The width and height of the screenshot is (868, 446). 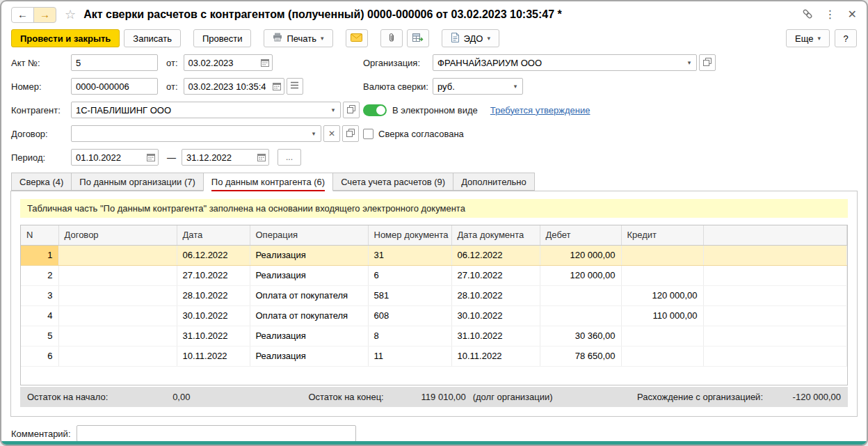 What do you see at coordinates (495, 316) in the screenshot?
I see `cell-doc_date: 30.10.2022` at bounding box center [495, 316].